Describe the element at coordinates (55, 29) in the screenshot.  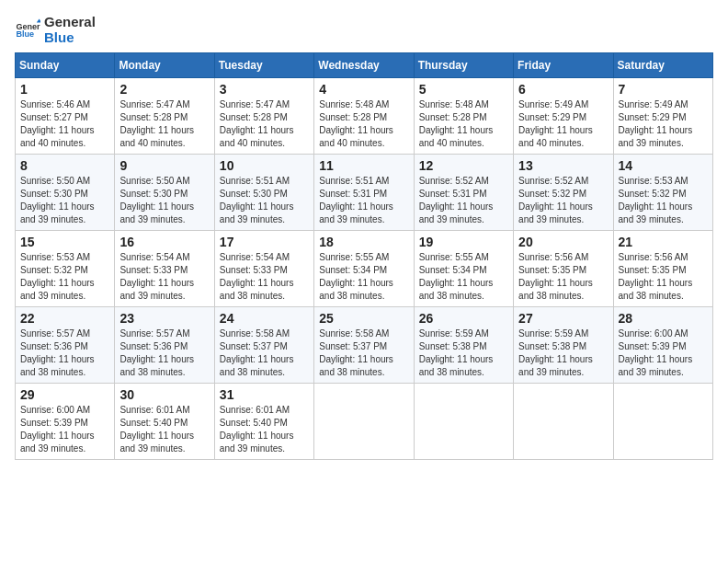
I see `logo: General Blue General Blue` at that location.